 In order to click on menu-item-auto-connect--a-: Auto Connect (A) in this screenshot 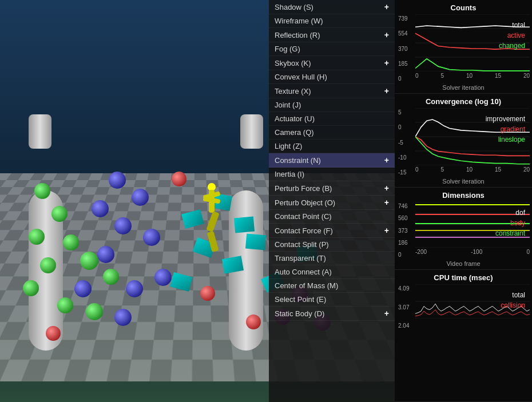, I will do `click(332, 272)`.